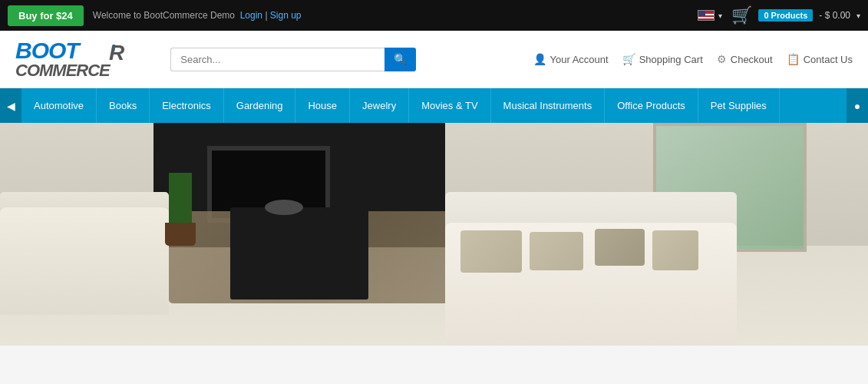 The width and height of the screenshot is (868, 384). What do you see at coordinates (84, 261) in the screenshot?
I see `hero-sofa-left` at bounding box center [84, 261].